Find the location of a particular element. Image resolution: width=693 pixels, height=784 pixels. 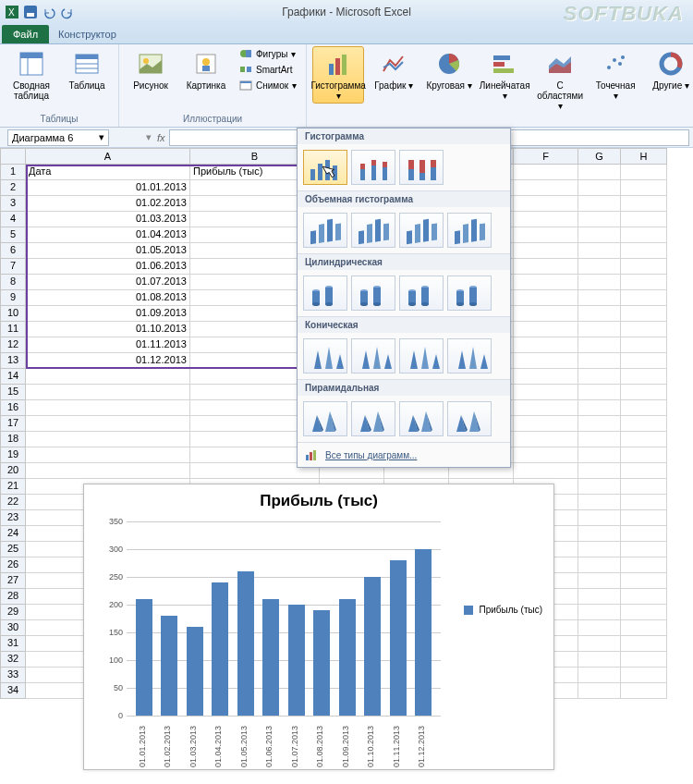

row-header: 2 is located at coordinates (13, 189).